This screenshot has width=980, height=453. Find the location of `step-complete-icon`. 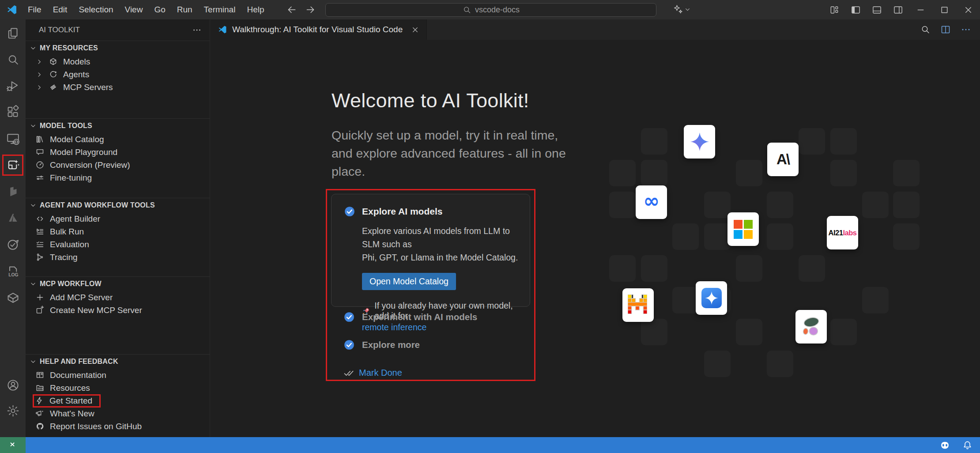

step-complete-icon is located at coordinates (350, 211).